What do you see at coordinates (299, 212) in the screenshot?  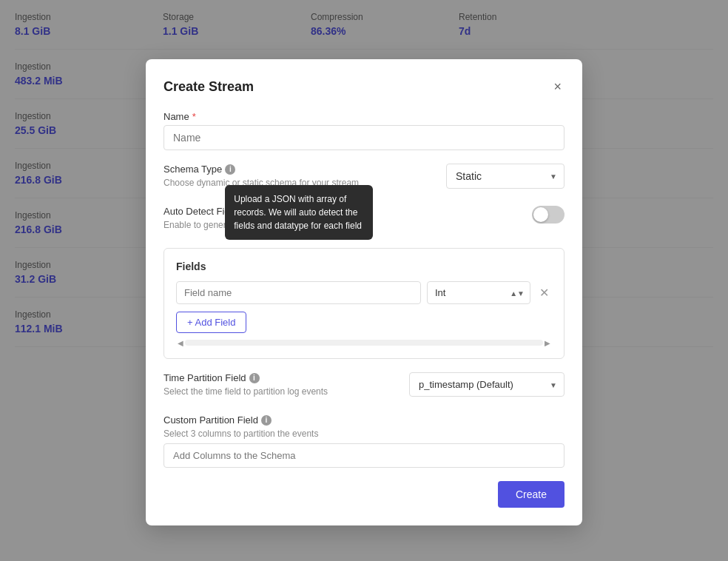 I see `schema-type-tooltip: Upload a JSON with array of records. We …` at bounding box center [299, 212].